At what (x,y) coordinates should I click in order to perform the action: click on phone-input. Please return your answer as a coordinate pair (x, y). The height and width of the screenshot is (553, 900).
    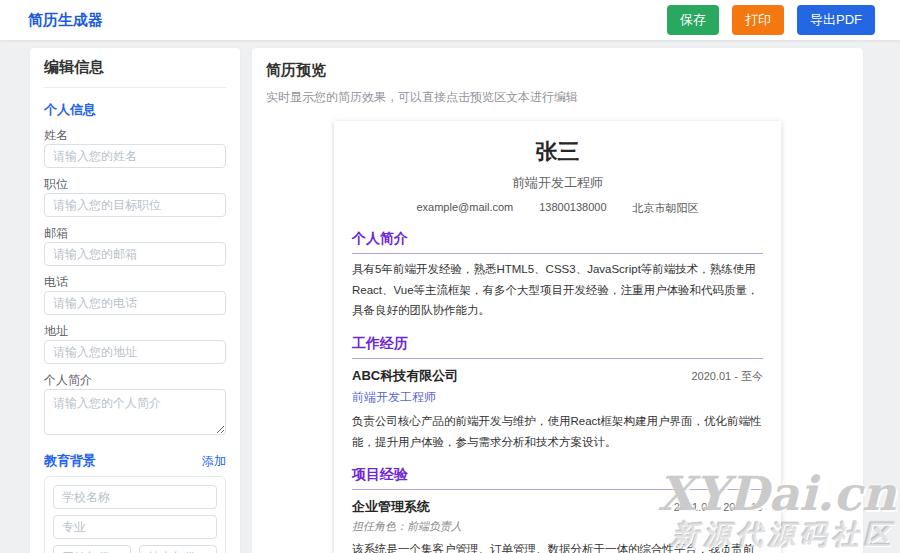
    Looking at the image, I should click on (135, 303).